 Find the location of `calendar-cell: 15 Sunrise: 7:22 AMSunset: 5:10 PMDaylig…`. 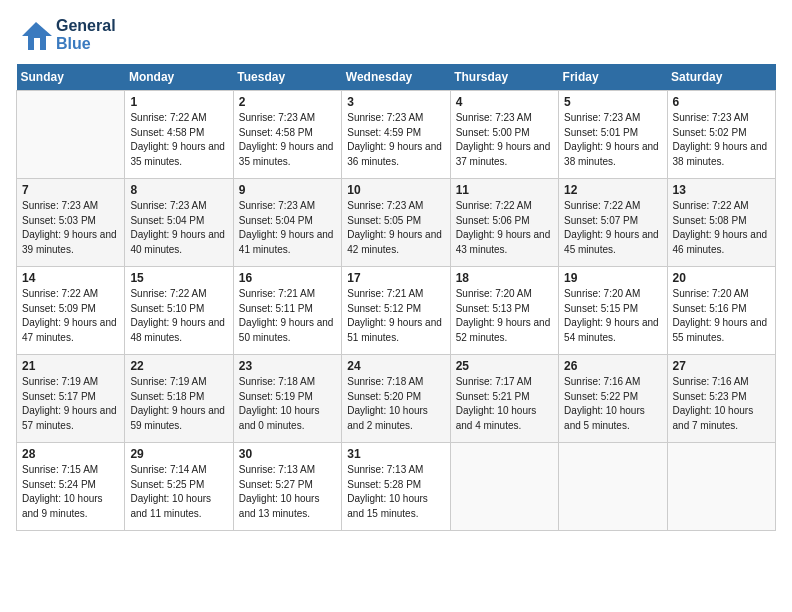

calendar-cell: 15 Sunrise: 7:22 AMSunset: 5:10 PMDaylig… is located at coordinates (179, 311).